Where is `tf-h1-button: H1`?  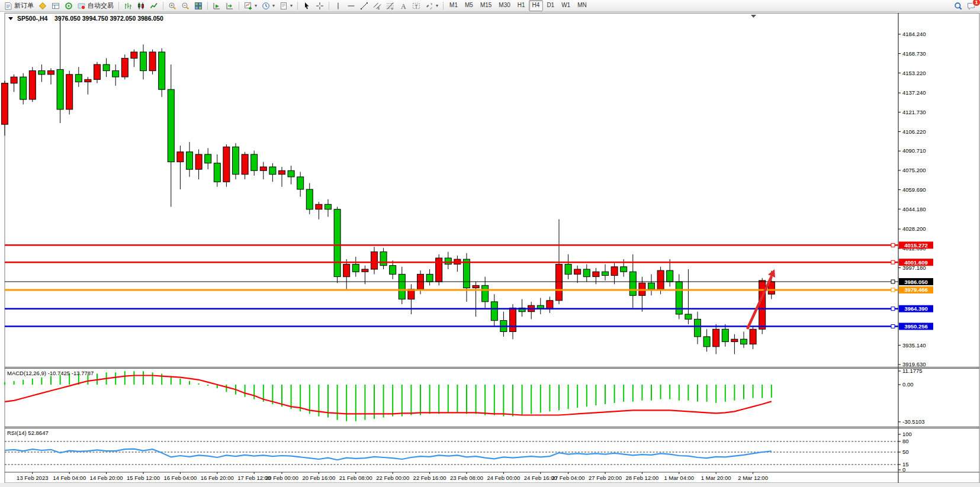 tf-h1-button: H1 is located at coordinates (521, 6).